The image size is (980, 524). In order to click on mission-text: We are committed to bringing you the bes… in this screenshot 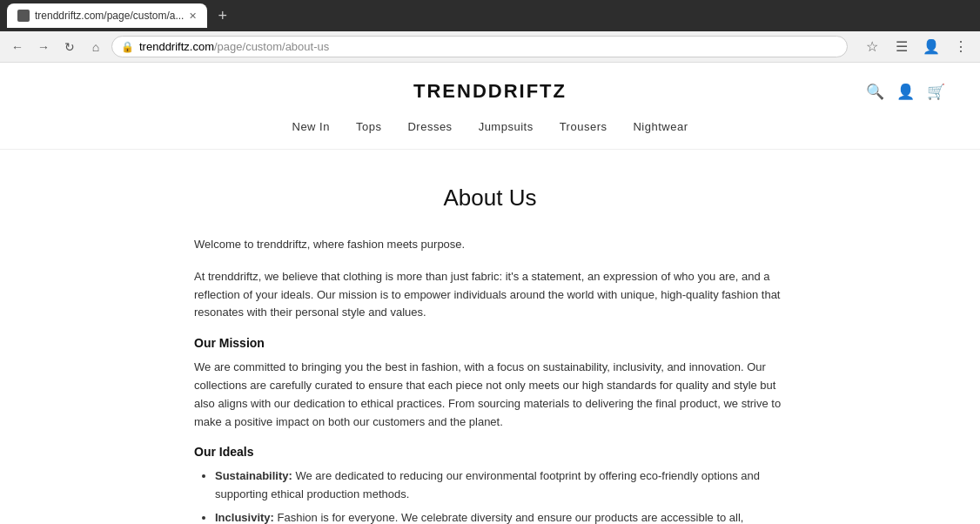, I will do `click(490, 395)`.